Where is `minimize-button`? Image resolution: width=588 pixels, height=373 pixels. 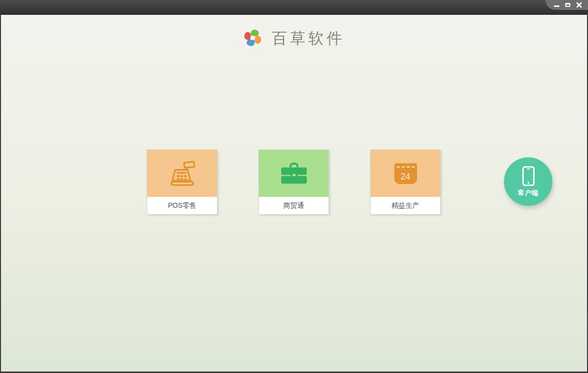
minimize-button is located at coordinates (556, 5).